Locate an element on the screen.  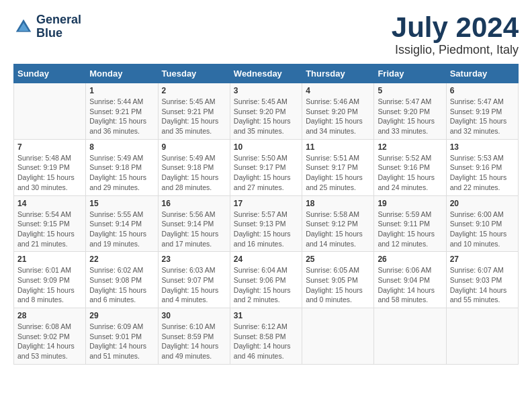
day-number: 31 is located at coordinates (266, 316).